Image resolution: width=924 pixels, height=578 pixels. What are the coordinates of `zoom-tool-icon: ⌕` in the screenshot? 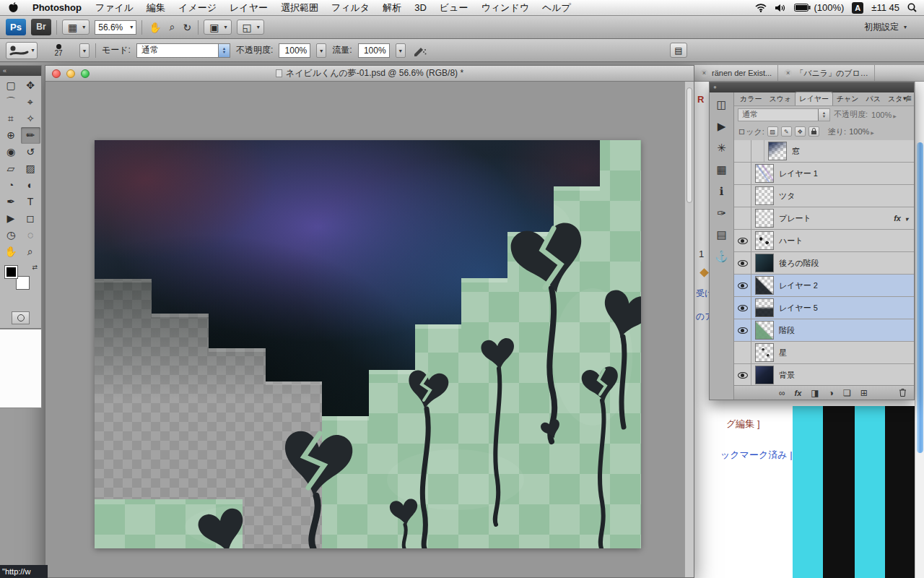 It's located at (173, 27).